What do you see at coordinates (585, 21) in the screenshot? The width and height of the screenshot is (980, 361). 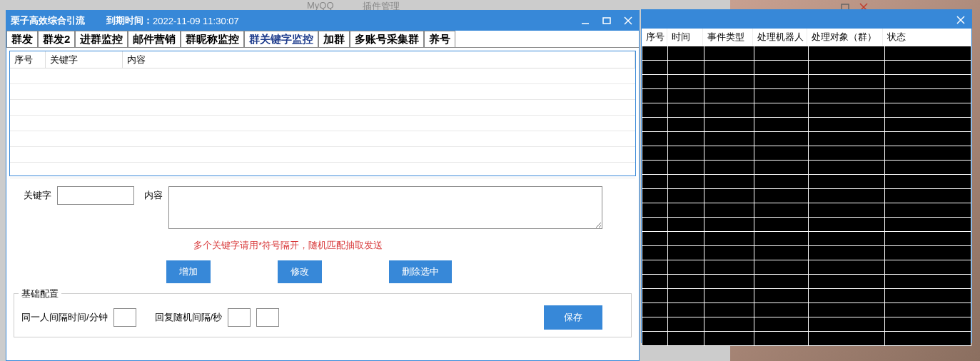 I see `minimize-button` at bounding box center [585, 21].